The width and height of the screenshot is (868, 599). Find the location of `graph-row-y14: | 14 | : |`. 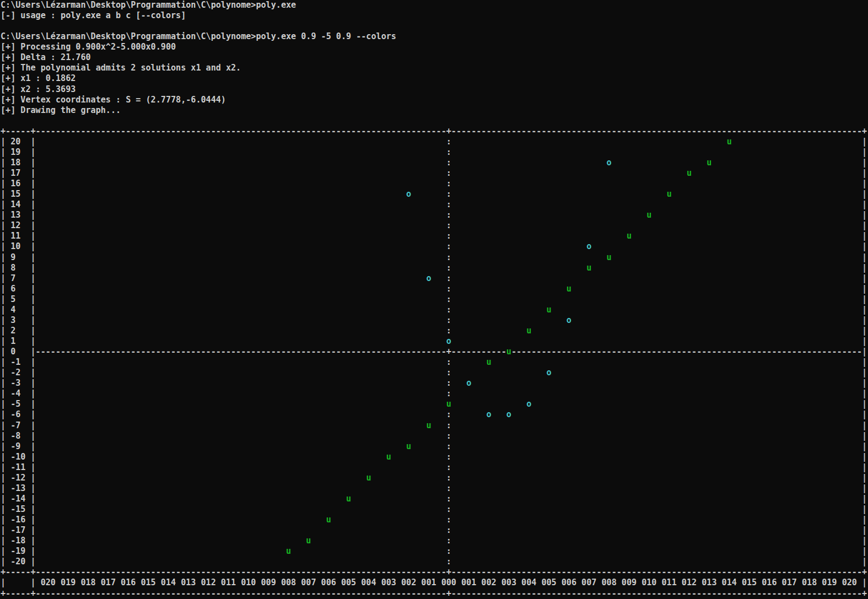

graph-row-y14: | 14 | : | is located at coordinates (434, 205).